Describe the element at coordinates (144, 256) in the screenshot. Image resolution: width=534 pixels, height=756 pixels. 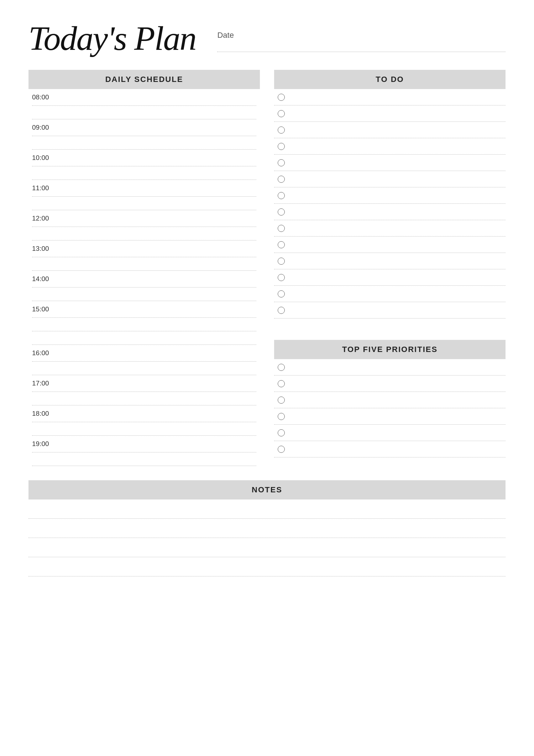
I see `schedule-row-1300: 13:00` at that location.